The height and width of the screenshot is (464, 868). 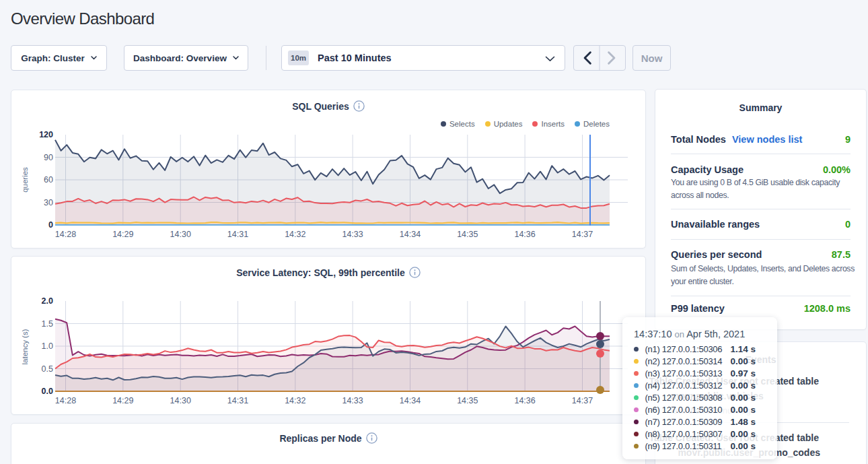 What do you see at coordinates (25, 346) in the screenshot?
I see `svg-text: latency (s)` at bounding box center [25, 346].